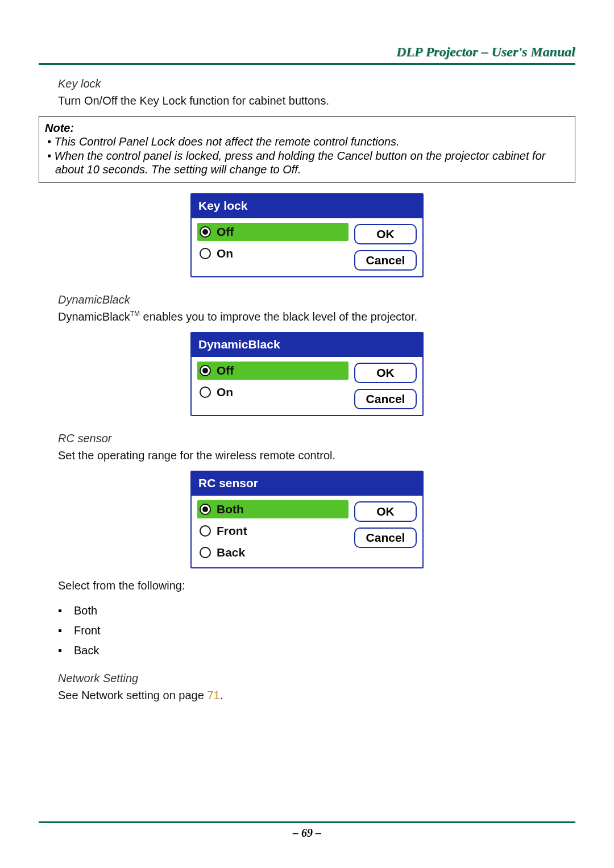  What do you see at coordinates (273, 531) in the screenshot?
I see `option-rcsensor-front: Front` at bounding box center [273, 531].